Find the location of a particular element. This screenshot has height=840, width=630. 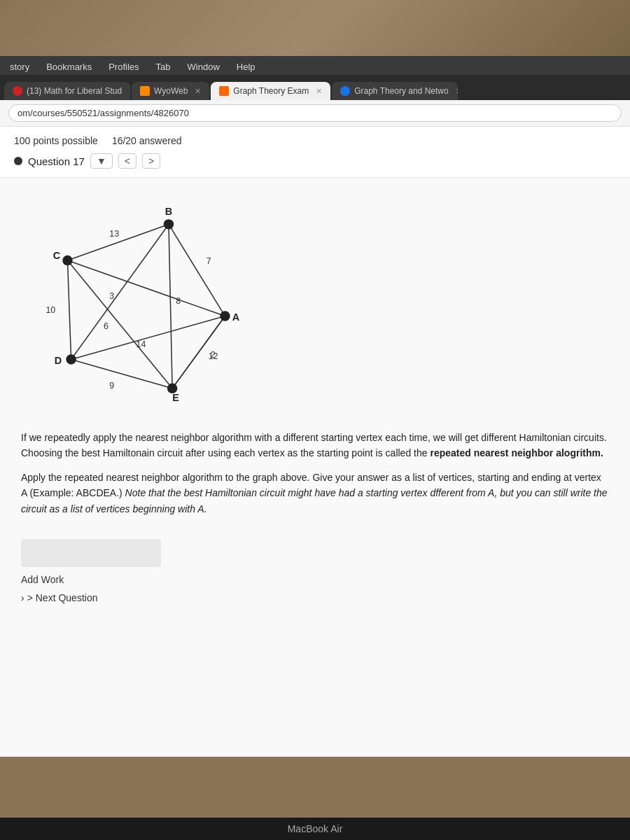

nav-next-btn: > is located at coordinates (151, 161).